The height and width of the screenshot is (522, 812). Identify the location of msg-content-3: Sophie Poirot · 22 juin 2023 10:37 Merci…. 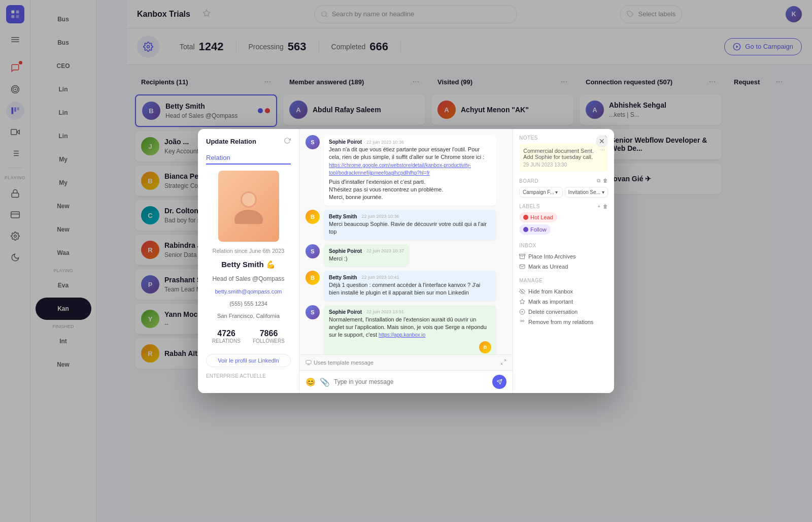
(366, 255).